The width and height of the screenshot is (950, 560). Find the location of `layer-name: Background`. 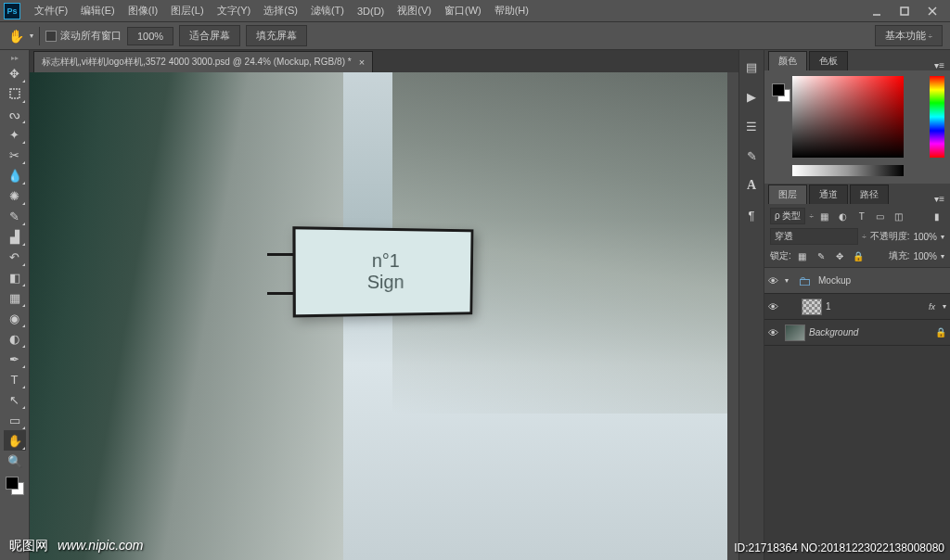

layer-name: Background is located at coordinates (870, 332).